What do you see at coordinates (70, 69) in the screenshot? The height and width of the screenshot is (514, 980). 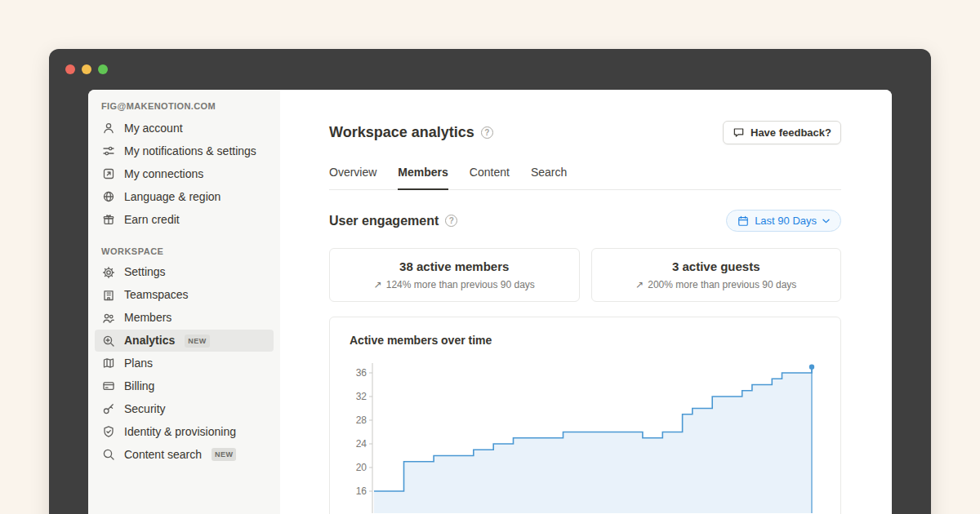 I see `close-window-button` at bounding box center [70, 69].